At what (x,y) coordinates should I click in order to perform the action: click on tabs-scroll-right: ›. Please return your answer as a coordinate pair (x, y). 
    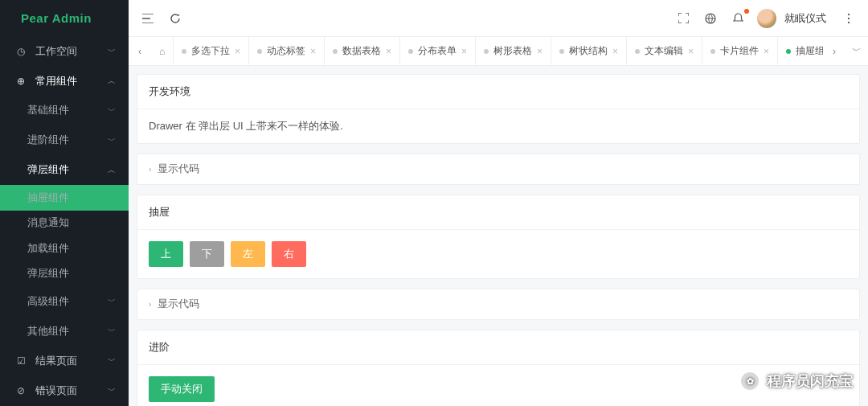
    Looking at the image, I should click on (834, 51).